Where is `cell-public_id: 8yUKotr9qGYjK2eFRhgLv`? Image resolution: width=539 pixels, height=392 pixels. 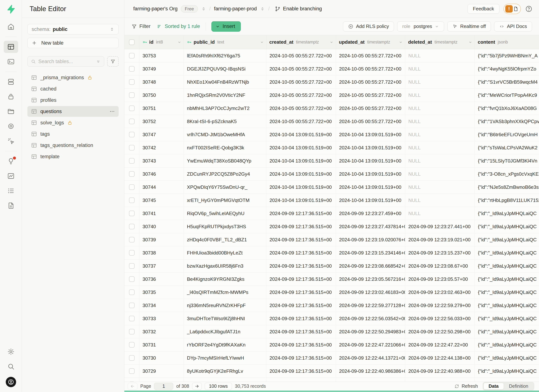
cell-public_id: 8yUKotr9qGYjK2eFRhgLv is located at coordinates (225, 371).